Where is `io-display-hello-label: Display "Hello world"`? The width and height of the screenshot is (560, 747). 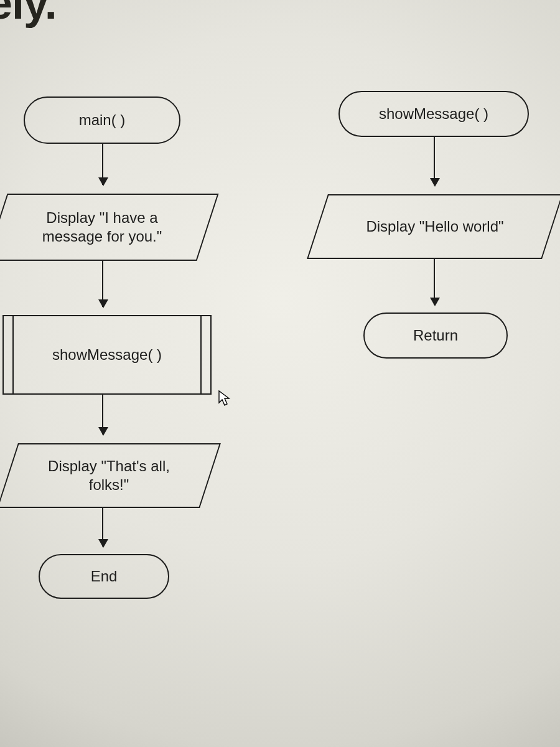
io-display-hello-label: Display "Hello world" is located at coordinates (435, 227).